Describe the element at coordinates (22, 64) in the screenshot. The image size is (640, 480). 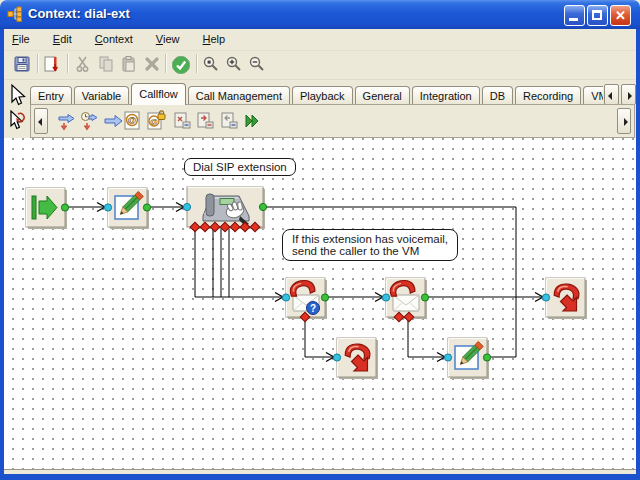
I see `save-button` at that location.